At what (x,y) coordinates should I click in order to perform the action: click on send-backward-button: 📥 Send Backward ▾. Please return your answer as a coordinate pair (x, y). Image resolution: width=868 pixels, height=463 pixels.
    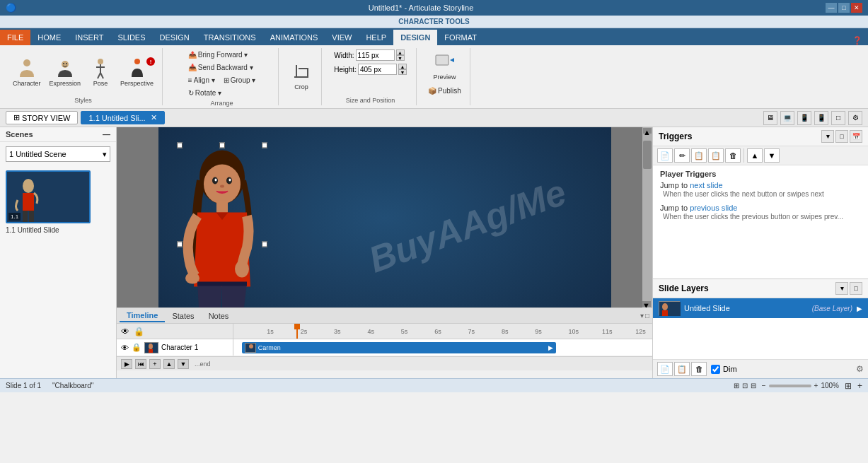
    Looking at the image, I should click on (221, 68).